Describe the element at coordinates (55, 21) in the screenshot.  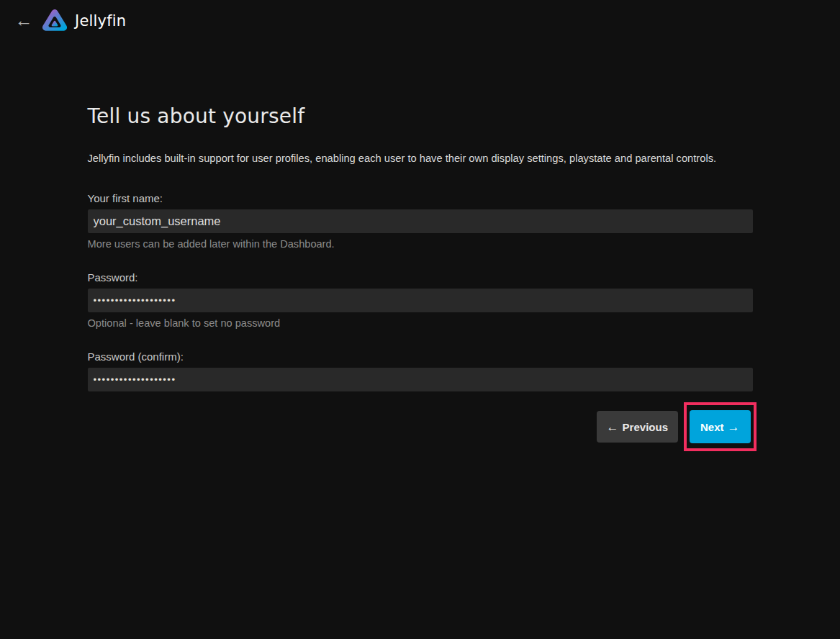
I see `jellyfin-logo-icon` at that location.